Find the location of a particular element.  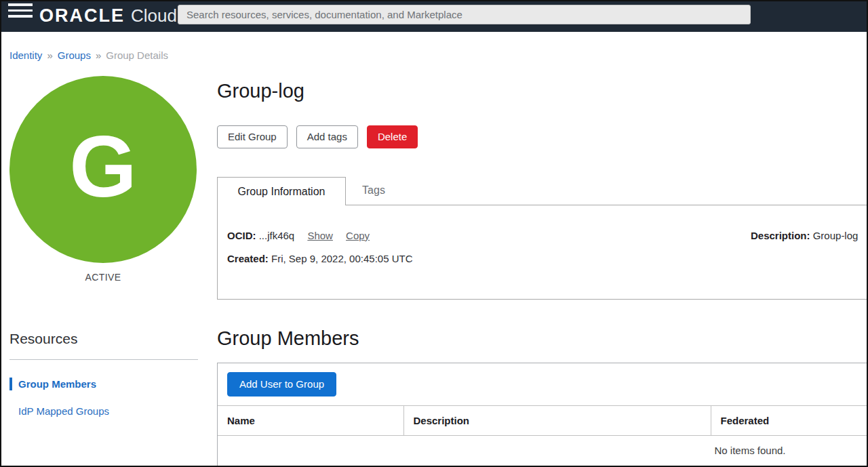

description-value: Group-log is located at coordinates (835, 236).